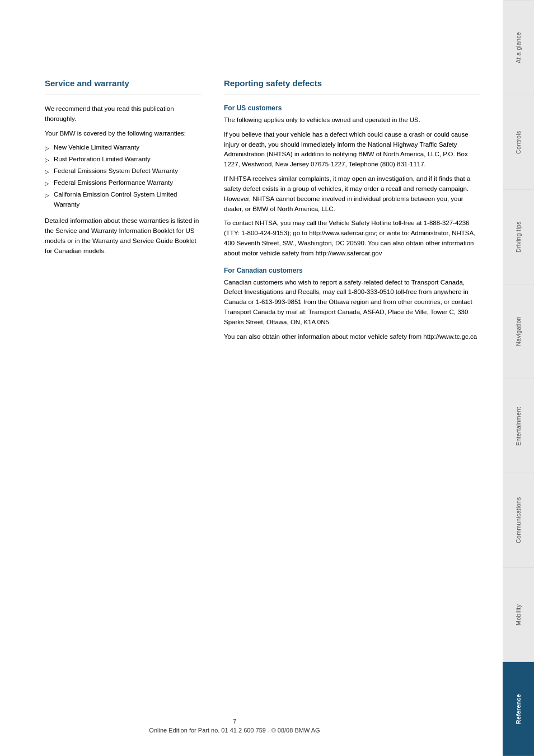 This screenshot has width=534, height=756. What do you see at coordinates (235, 721) in the screenshot?
I see `page-number: 7` at bounding box center [235, 721].